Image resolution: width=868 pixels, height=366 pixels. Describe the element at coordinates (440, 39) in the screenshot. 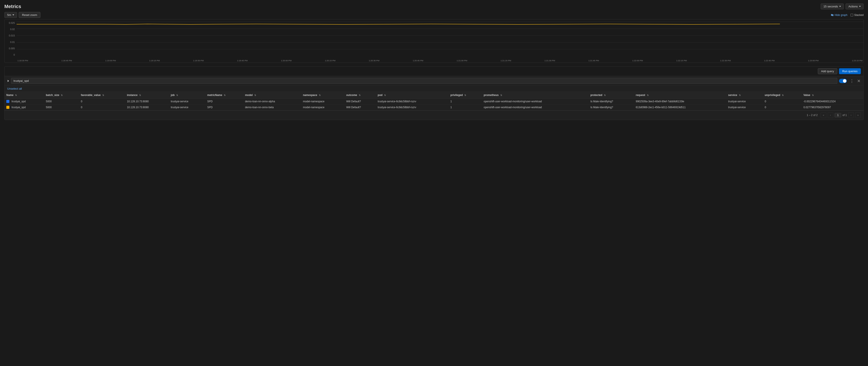

I see `graph-inner` at that location.